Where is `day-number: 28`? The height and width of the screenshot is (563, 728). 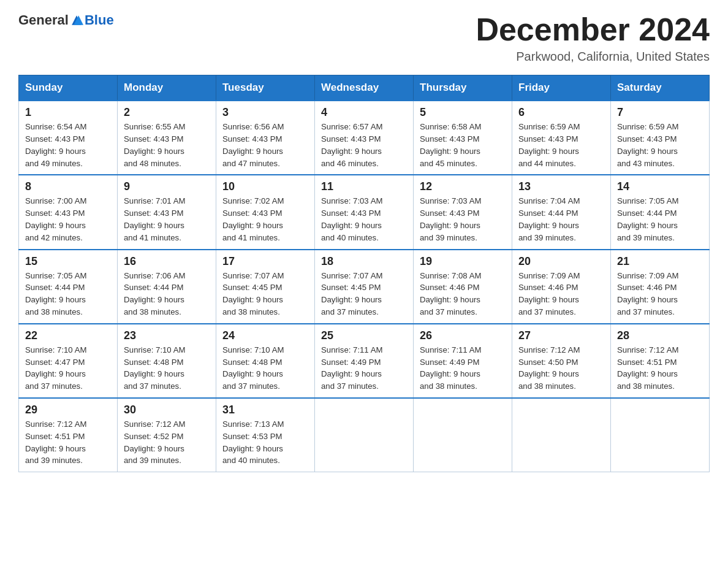
day-number: 28 is located at coordinates (660, 336).